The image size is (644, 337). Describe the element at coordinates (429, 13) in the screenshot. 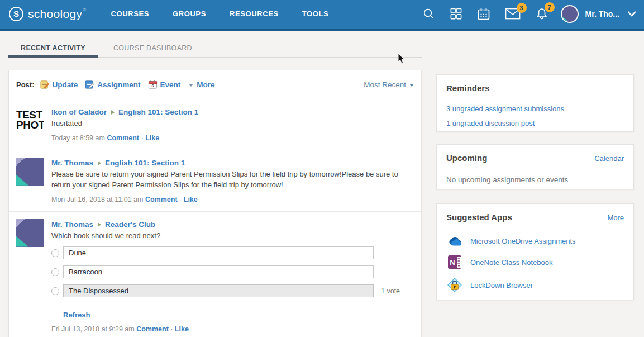

I see `search-icon` at that location.